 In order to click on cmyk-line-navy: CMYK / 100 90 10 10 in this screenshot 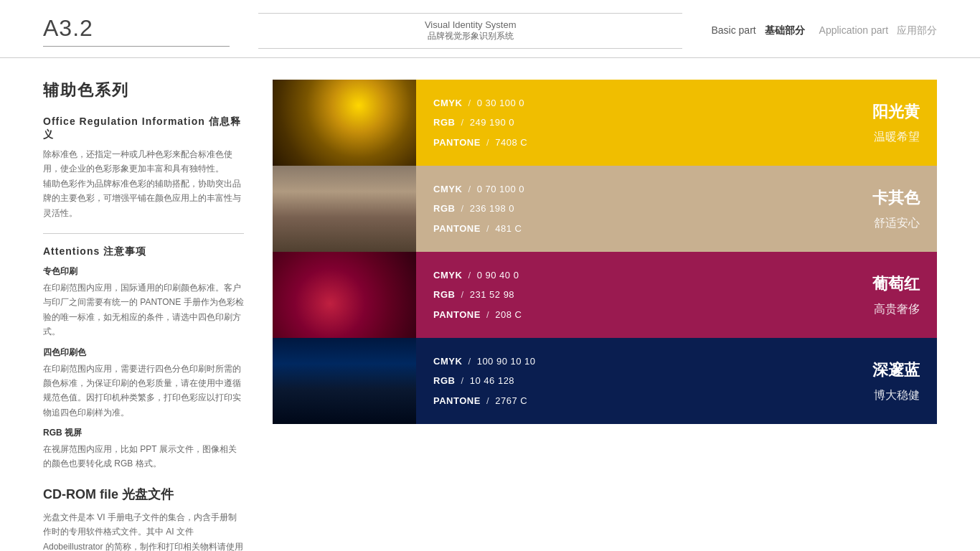, I will do `click(485, 362)`.